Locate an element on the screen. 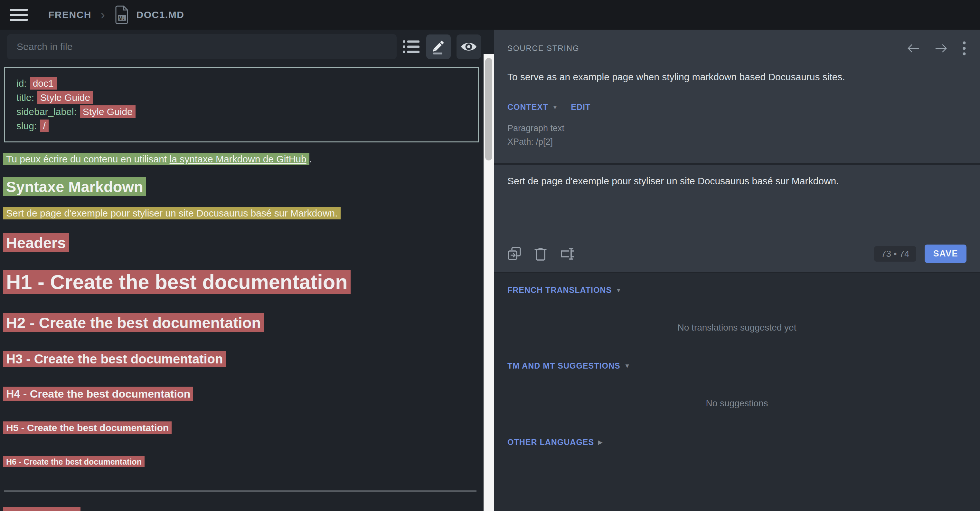 The height and width of the screenshot is (511, 980). menu-icon is located at coordinates (19, 14).